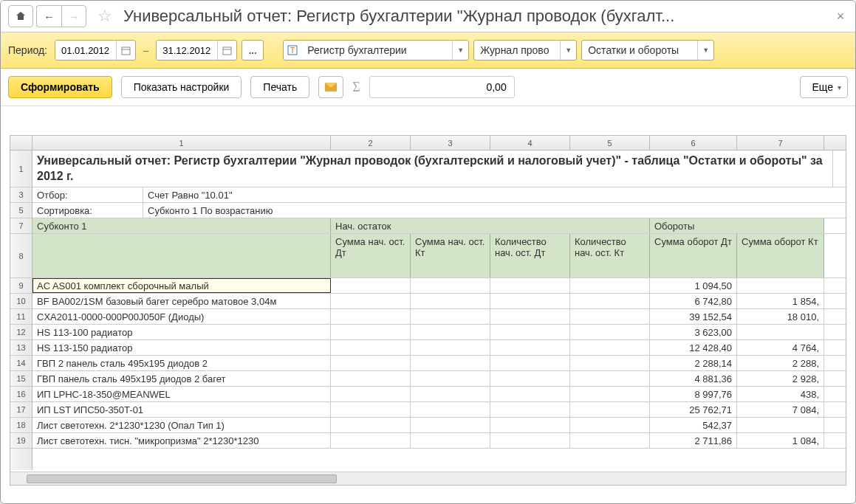  Describe the element at coordinates (694, 410) in the screenshot. I see `cell-oborot-dt: 25 762,71` at that location.